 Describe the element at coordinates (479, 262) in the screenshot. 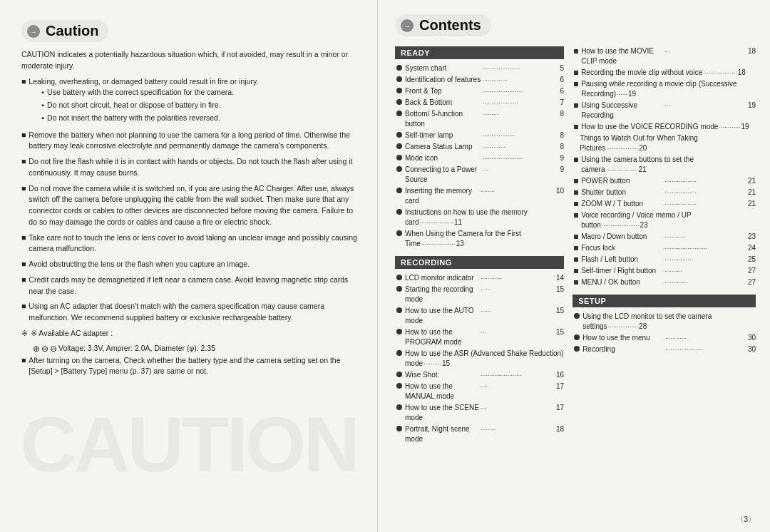

I see `toc-recording-header: RECORDING` at that location.